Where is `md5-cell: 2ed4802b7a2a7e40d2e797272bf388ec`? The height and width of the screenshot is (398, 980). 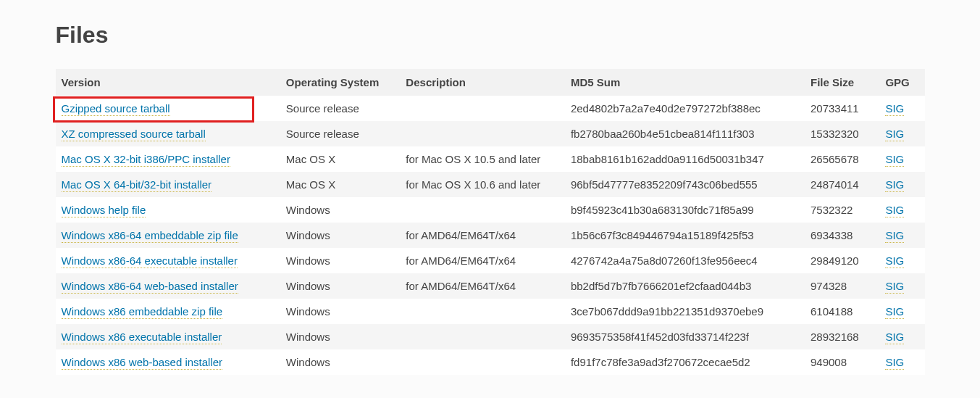 md5-cell: 2ed4802b7a2a7e40d2e797272bf388ec is located at coordinates (685, 109).